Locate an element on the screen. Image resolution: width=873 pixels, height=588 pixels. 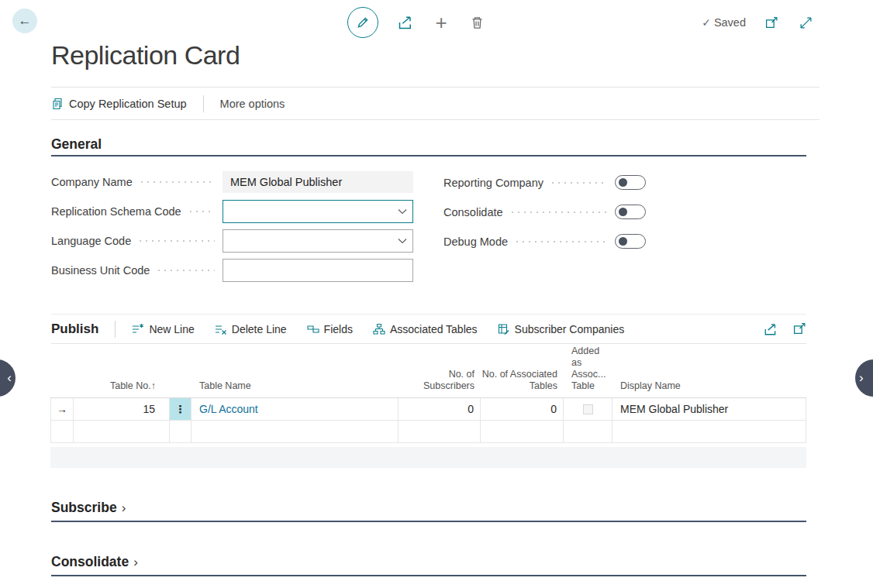
associated-tables-button: Associated Tables is located at coordinates (425, 329).